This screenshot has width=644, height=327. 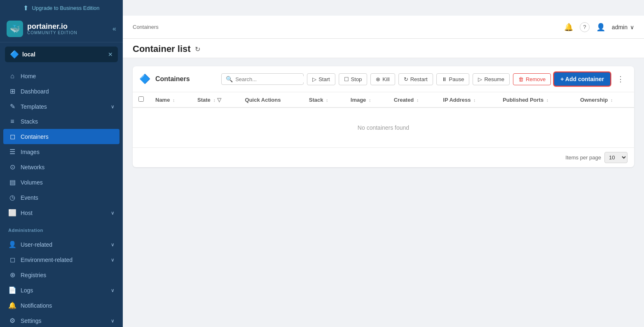 I want to click on nav-section-admin: 👤 User-related ∨ ◻ Environment-related ∨…, so click(x=61, y=281).